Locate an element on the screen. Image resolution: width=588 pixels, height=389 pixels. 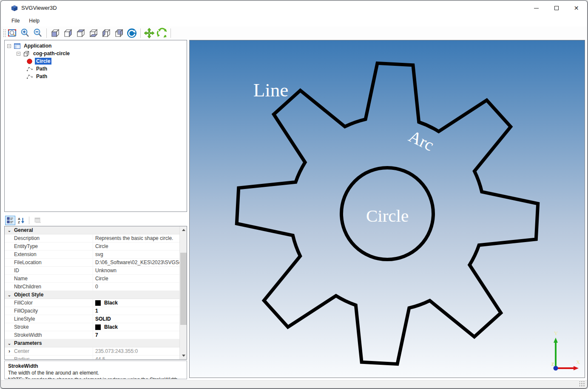
property-row-radius: Radius44.5 is located at coordinates (92, 358).